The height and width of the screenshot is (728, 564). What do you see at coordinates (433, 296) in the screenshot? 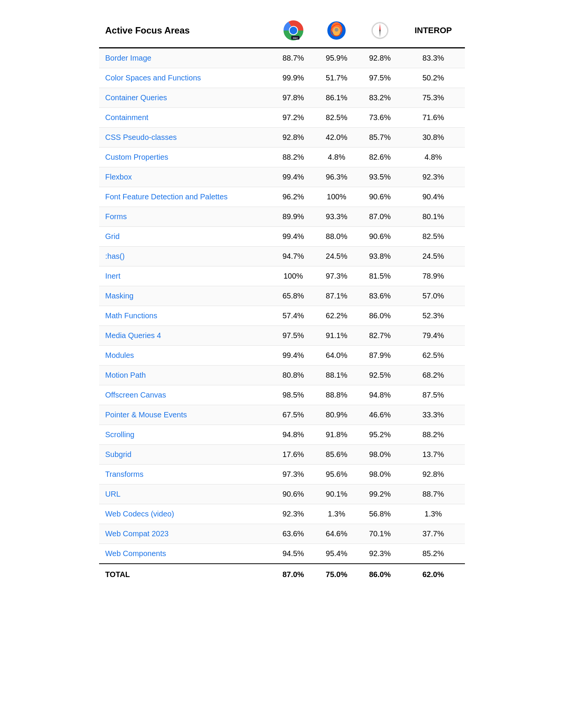
I see `row-col5: 57.0%` at bounding box center [433, 296].